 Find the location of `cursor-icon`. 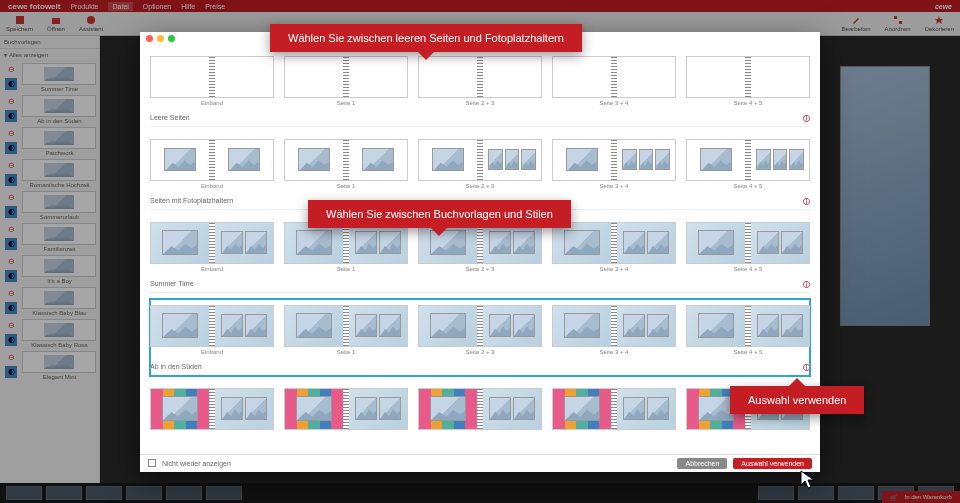

cursor-icon is located at coordinates (808, 482).